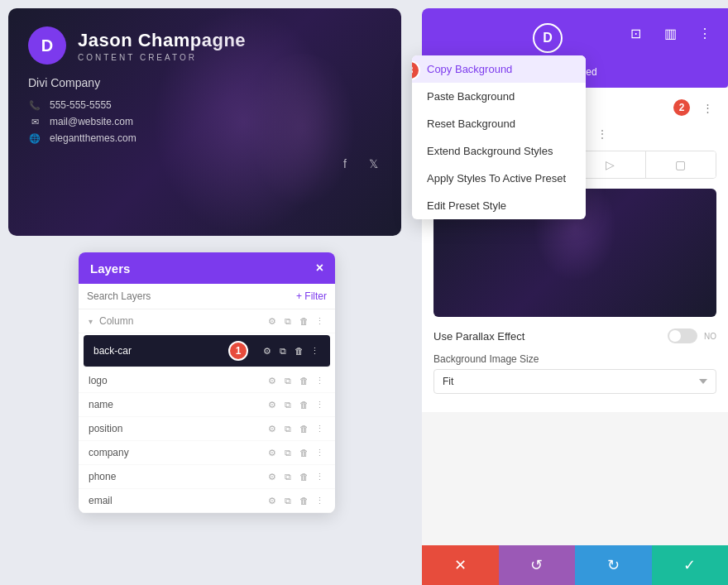 This screenshot has height=585, width=728. What do you see at coordinates (47, 46) in the screenshot?
I see `card-avatar: D` at bounding box center [47, 46].